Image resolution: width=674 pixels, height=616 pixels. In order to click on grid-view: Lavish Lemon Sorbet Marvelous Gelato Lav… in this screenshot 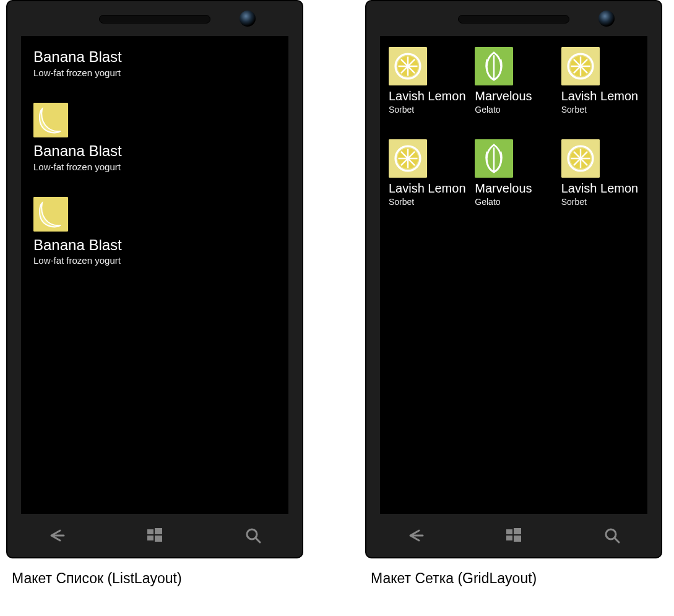, I will do `click(514, 127)`.